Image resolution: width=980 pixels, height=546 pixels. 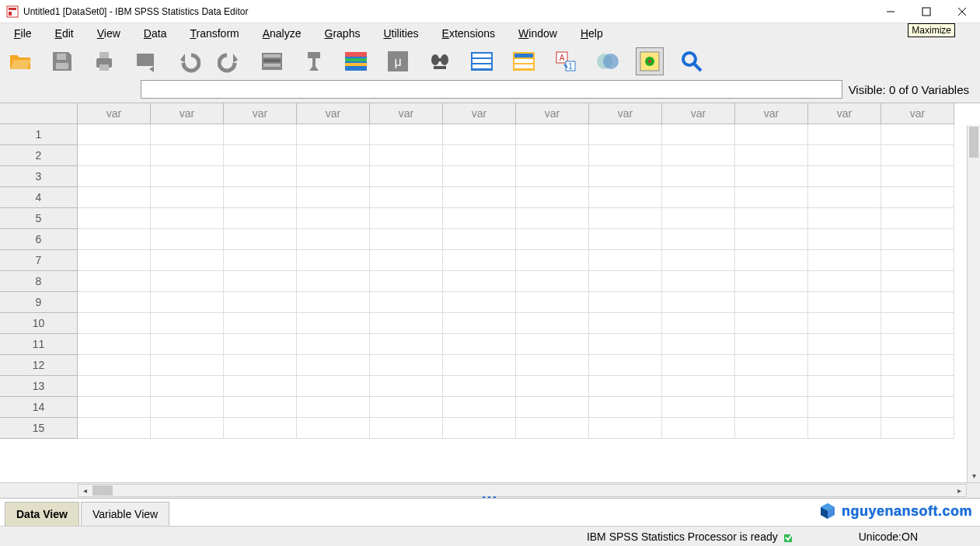 What do you see at coordinates (39, 219) in the screenshot?
I see `row-header: 5` at bounding box center [39, 219].